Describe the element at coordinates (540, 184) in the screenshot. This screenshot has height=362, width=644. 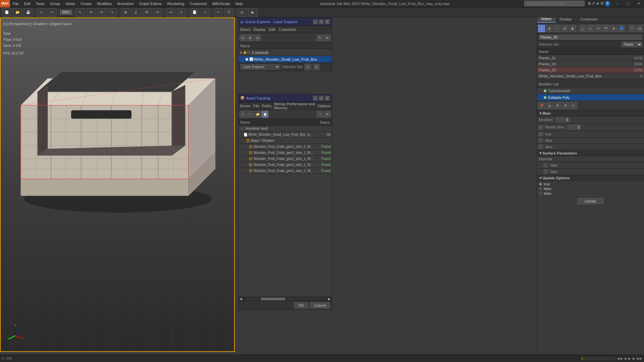
I see `radio-always` at that location.